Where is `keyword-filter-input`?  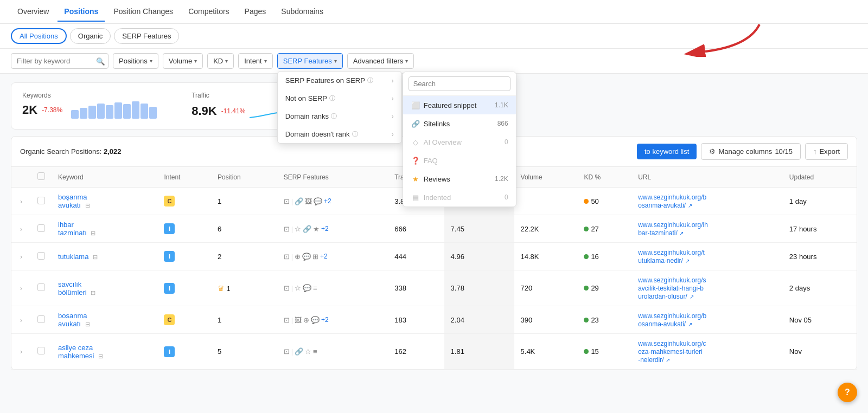
keyword-filter-input is located at coordinates (60, 61).